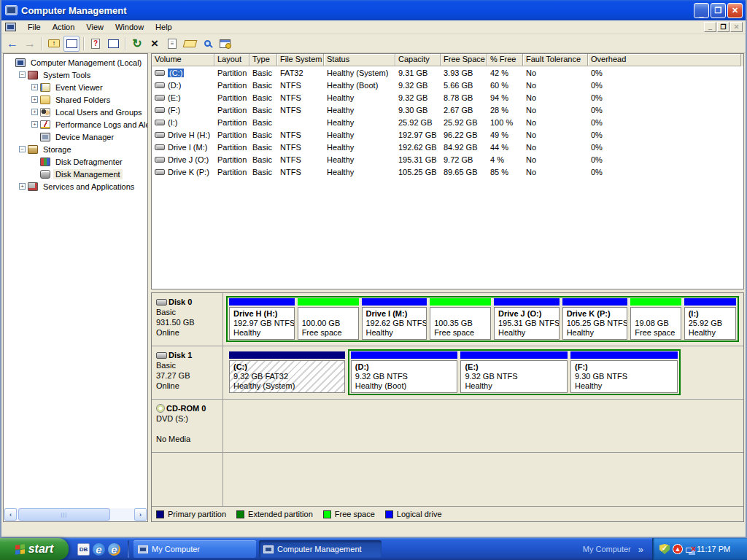 This screenshot has width=747, height=560. What do you see at coordinates (76, 174) in the screenshot?
I see `tree-item-disk-management: Disk Management` at bounding box center [76, 174].